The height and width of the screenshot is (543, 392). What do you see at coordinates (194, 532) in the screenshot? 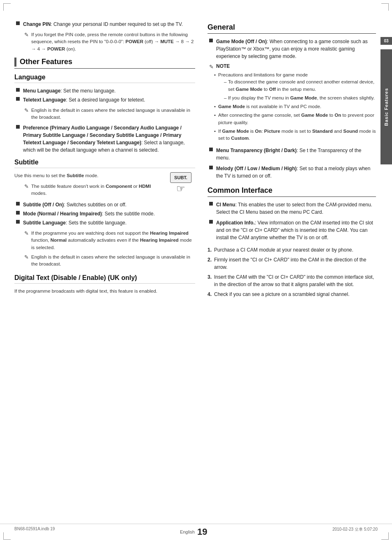
I see `footer-page: English 19` at bounding box center [194, 532].